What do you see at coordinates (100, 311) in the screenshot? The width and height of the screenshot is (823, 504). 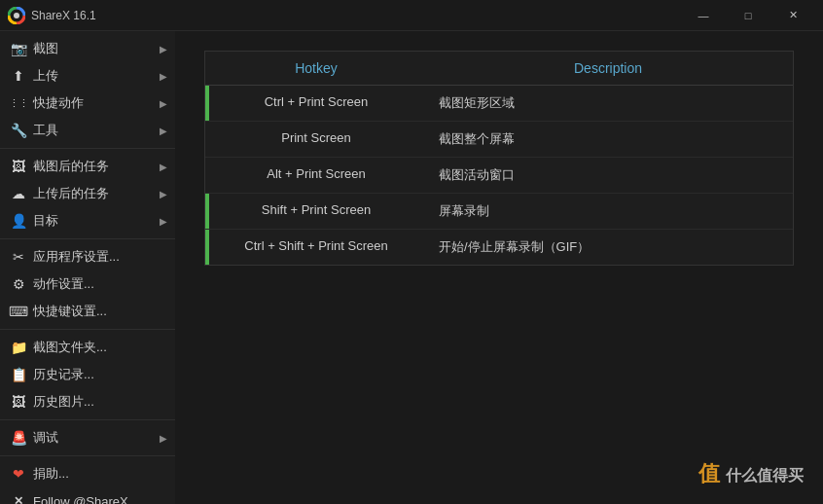 I see `sidebar-label-hotkey-settings: 快捷键设置...` at bounding box center [100, 311].